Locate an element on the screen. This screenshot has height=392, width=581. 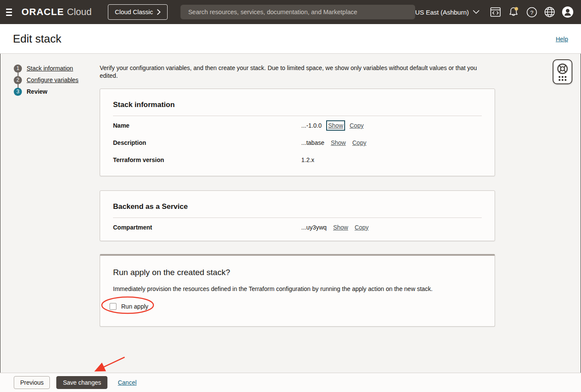
step-2-label: Configure variables is located at coordinates (52, 80).